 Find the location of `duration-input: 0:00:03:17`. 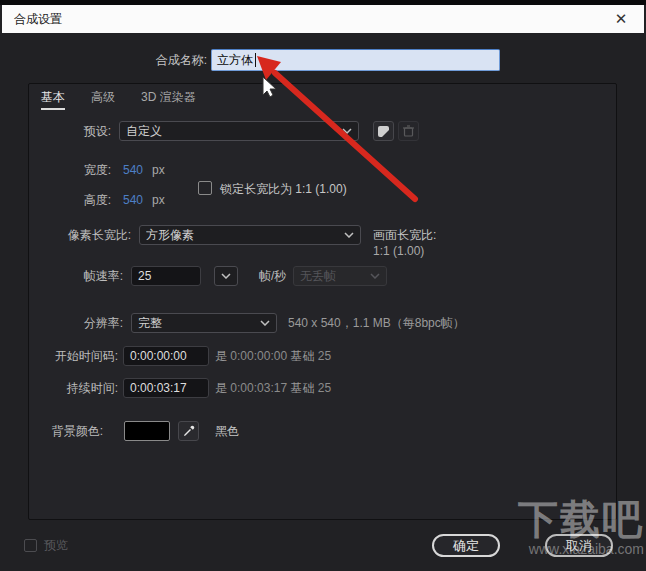

duration-input: 0:00:03:17 is located at coordinates (166, 388).